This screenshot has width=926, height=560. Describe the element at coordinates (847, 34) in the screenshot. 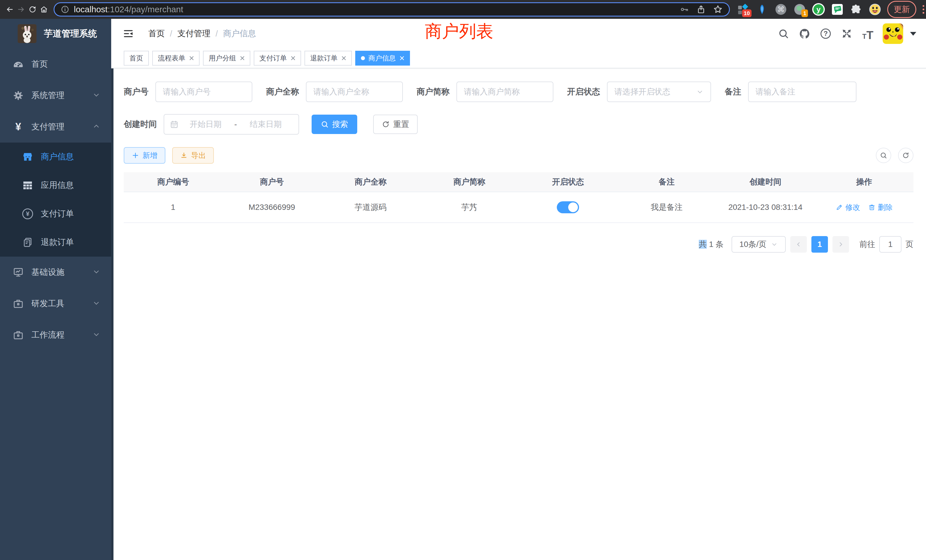

I see `fullscreen-button` at that location.